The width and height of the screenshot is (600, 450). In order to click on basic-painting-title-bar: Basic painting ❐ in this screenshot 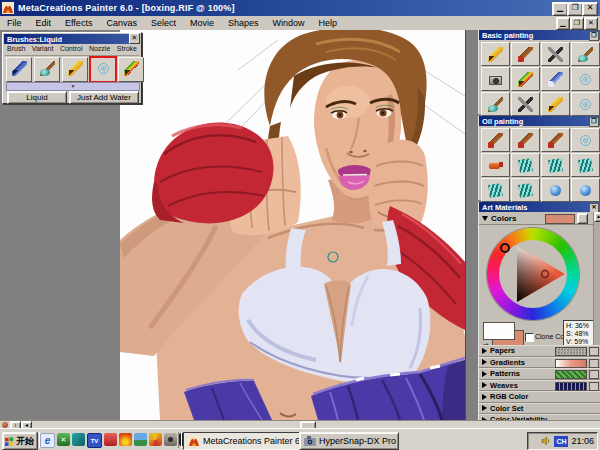, I will do `click(540, 35)`.